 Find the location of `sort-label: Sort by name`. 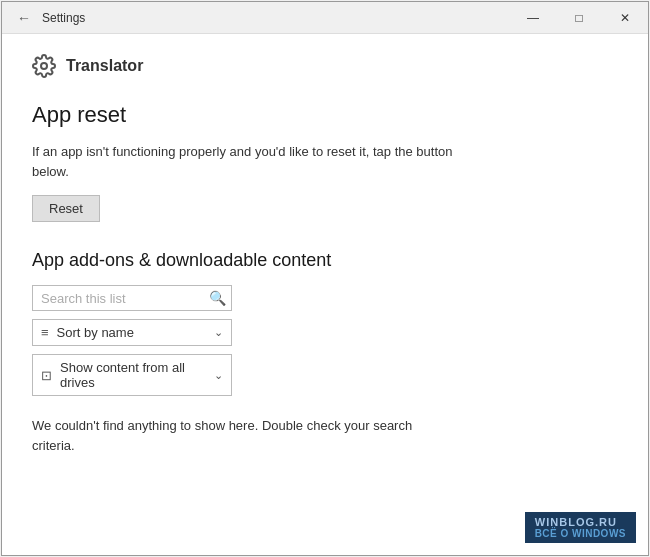

sort-label: Sort by name is located at coordinates (96, 332).